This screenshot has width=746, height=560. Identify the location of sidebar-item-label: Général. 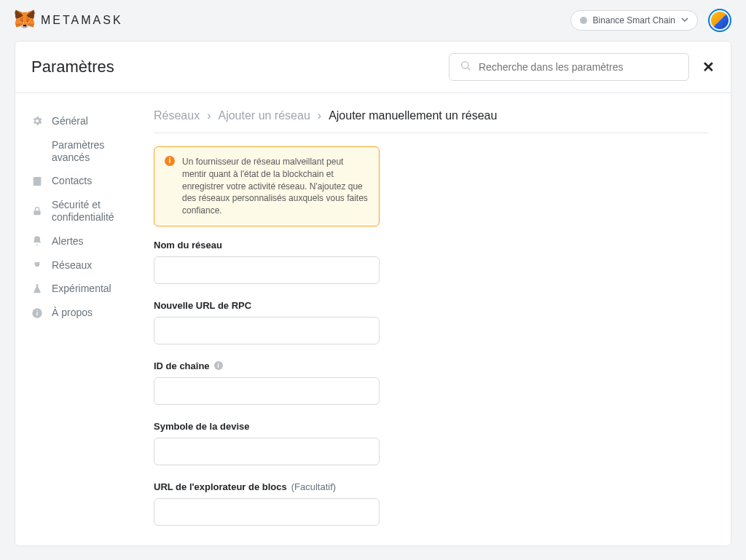
(70, 121).